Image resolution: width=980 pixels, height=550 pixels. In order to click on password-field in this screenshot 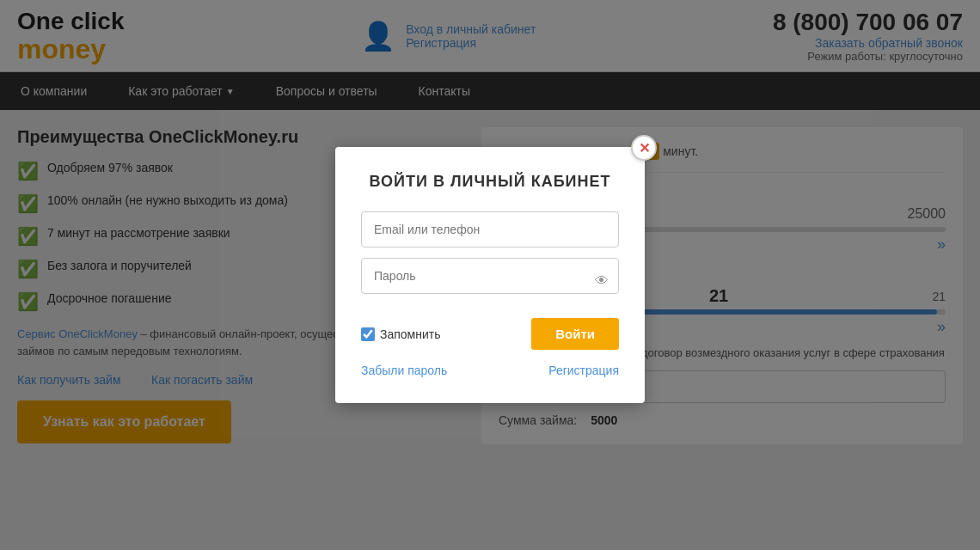, I will do `click(490, 276)`.